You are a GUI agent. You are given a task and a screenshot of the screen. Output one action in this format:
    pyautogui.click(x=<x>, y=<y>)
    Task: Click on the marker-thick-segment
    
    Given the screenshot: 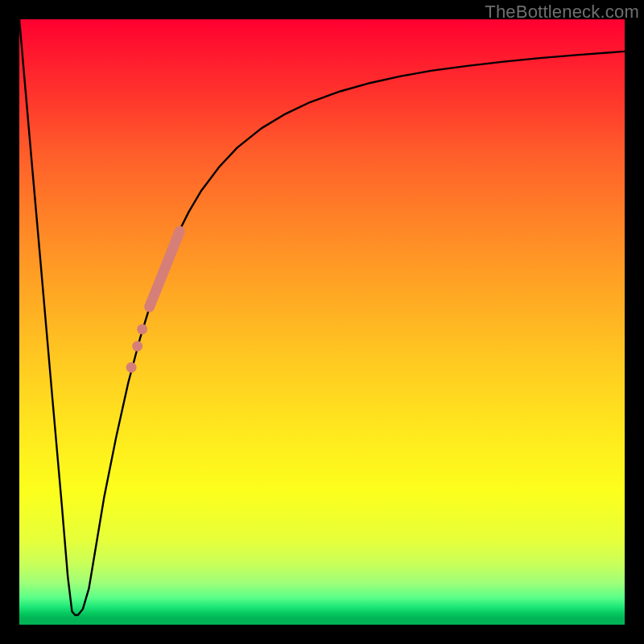 What is the action you would take?
    pyautogui.click(x=165, y=269)
    